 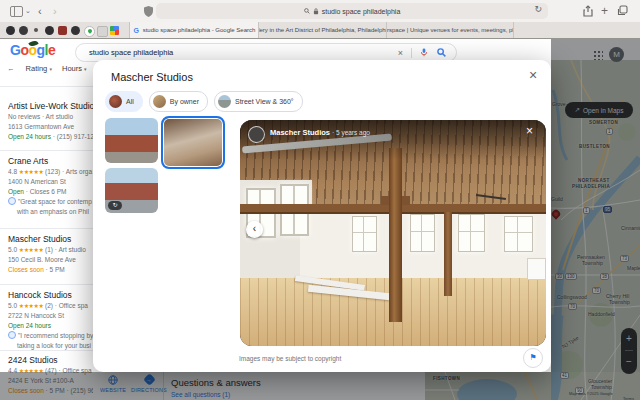 I want to click on search-submit-icon, so click(x=442, y=52).